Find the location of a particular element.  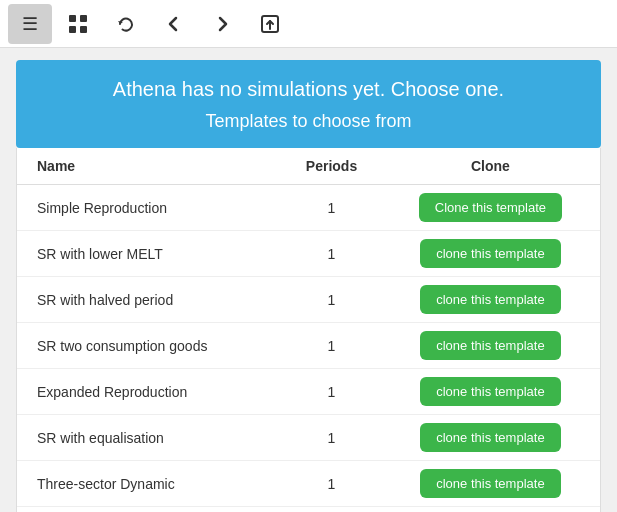

menu-button: ☰ is located at coordinates (30, 24).